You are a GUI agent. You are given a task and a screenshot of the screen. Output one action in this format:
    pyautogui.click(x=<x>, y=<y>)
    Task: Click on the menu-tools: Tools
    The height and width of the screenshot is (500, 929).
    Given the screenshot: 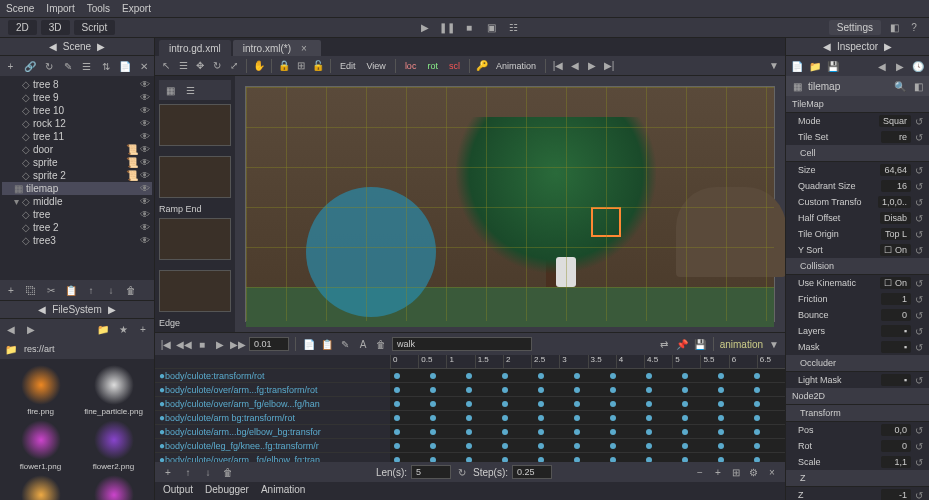 What is the action you would take?
    pyautogui.click(x=98, y=8)
    